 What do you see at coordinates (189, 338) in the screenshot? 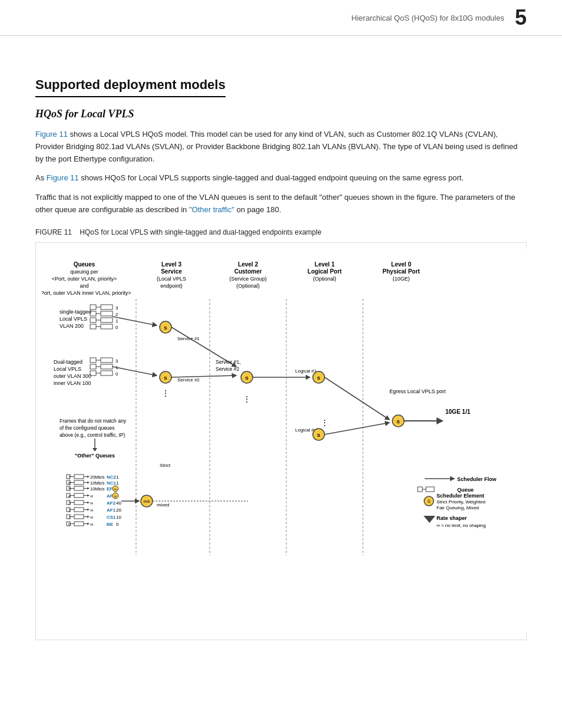
I see `svg-text: Service #1` at bounding box center [189, 338].